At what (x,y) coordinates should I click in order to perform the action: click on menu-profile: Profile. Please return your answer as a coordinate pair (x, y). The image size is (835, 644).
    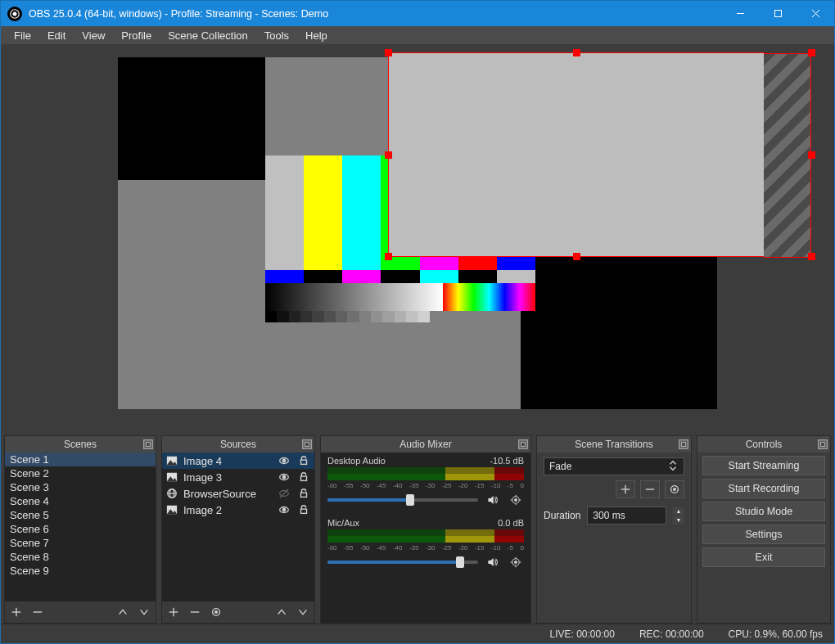
    Looking at the image, I should click on (136, 36).